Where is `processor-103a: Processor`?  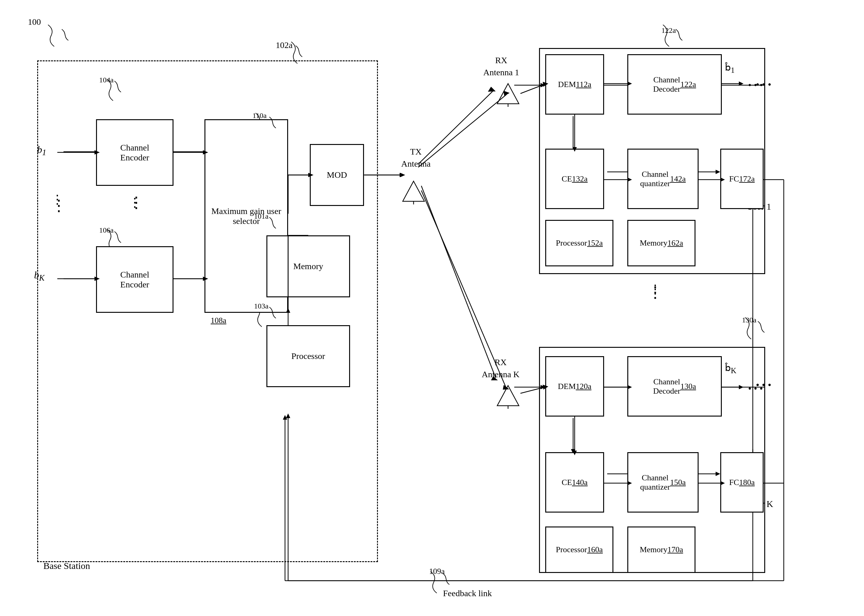 processor-103a: Processor is located at coordinates (308, 356).